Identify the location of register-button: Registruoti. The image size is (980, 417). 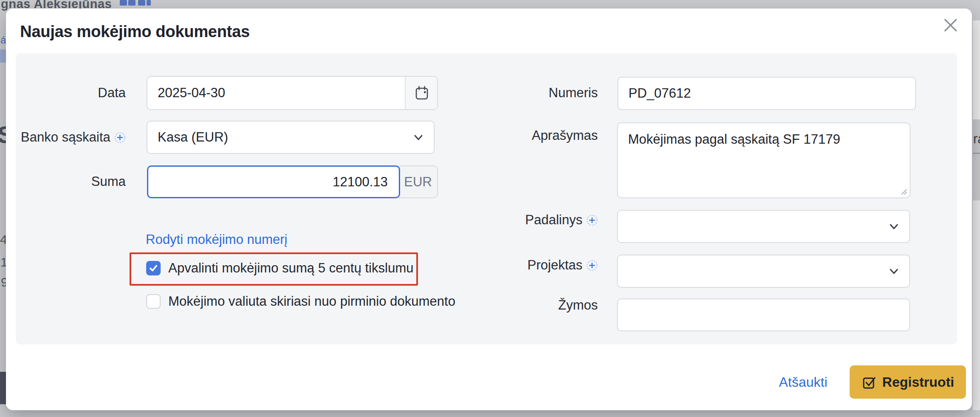
(908, 382).